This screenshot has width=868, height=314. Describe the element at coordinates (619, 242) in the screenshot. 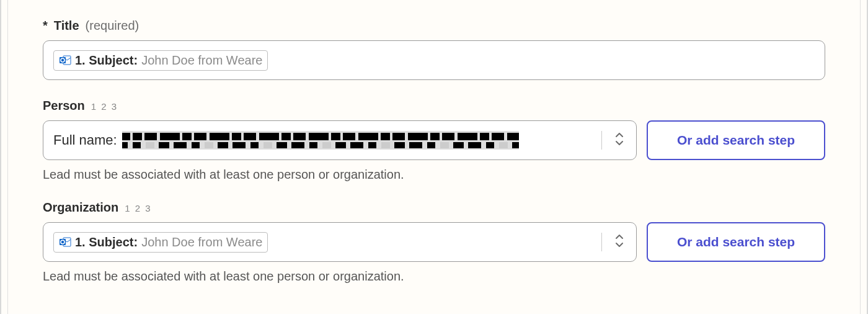

I see `organization-select-caret` at that location.